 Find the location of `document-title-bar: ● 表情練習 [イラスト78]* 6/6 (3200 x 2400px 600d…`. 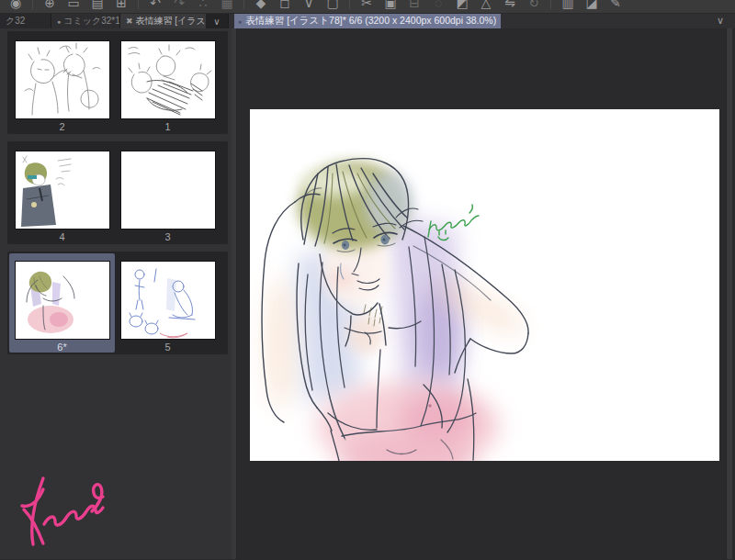

document-title-bar: ● 表情練習 [イラスト78]* 6/6 (3200 x 2400px 600d… is located at coordinates (481, 21).